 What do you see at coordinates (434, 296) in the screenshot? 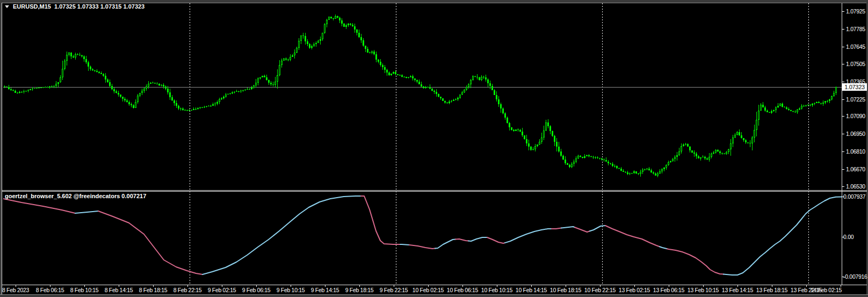
I see `window-frame-bottom` at bounding box center [434, 296].